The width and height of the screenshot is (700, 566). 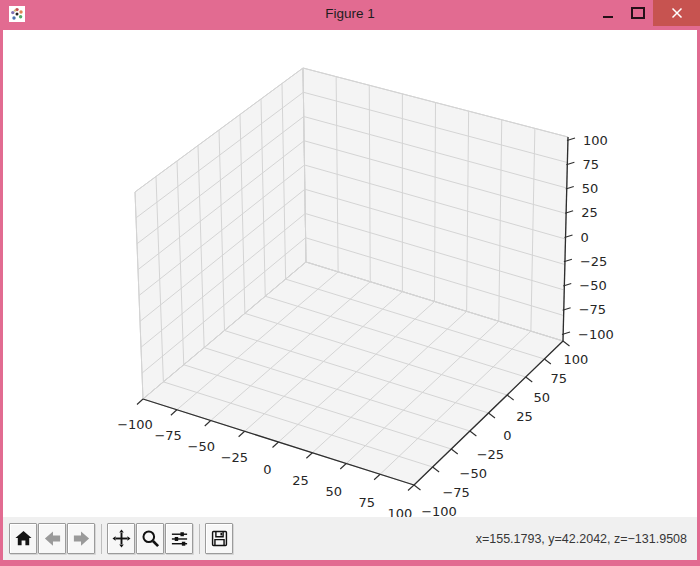 I want to click on titlebar: Figure 1, so click(x=350, y=15).